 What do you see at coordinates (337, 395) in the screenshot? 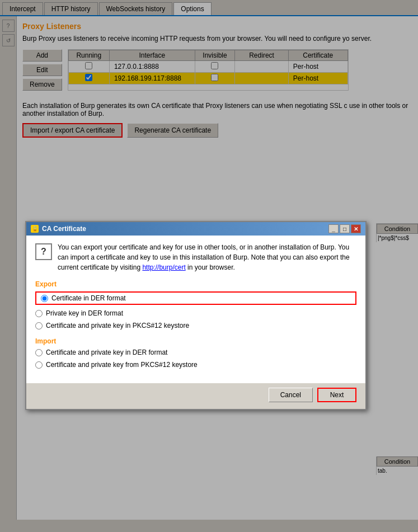
I see `next-button: Next` at bounding box center [337, 395].